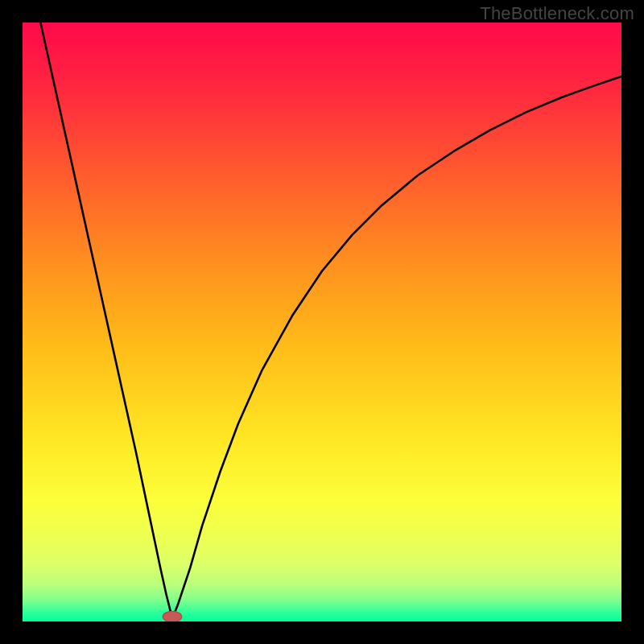 This screenshot has width=644, height=644. What do you see at coordinates (557, 14) in the screenshot?
I see `watermark-text: TheBottleneck.com` at bounding box center [557, 14].